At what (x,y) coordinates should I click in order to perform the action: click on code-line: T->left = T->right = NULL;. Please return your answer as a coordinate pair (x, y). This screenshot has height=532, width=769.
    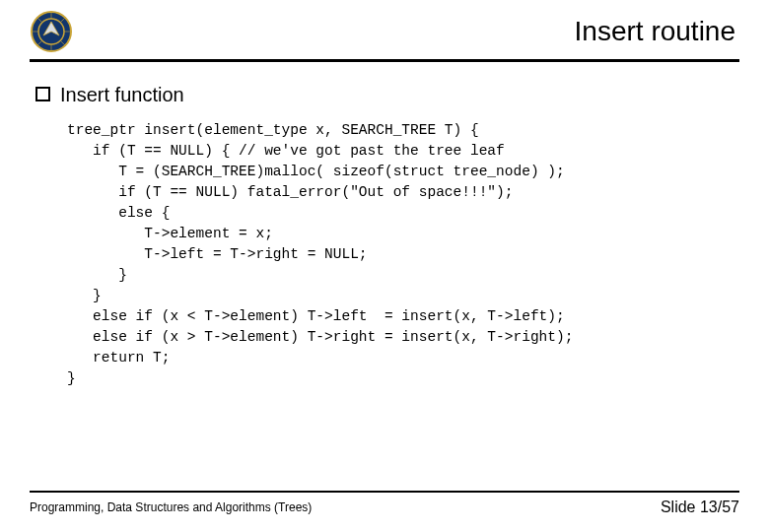
    Looking at the image, I should click on (217, 254).